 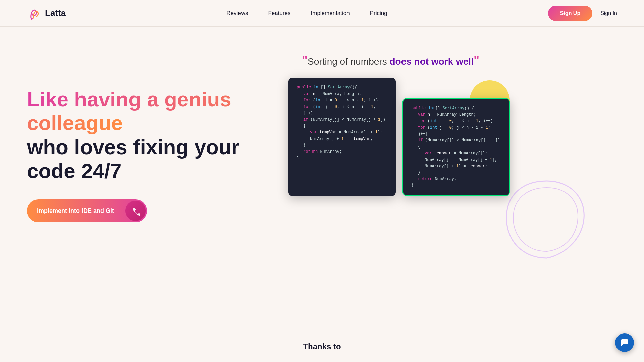 I want to click on phone-icon, so click(x=136, y=211).